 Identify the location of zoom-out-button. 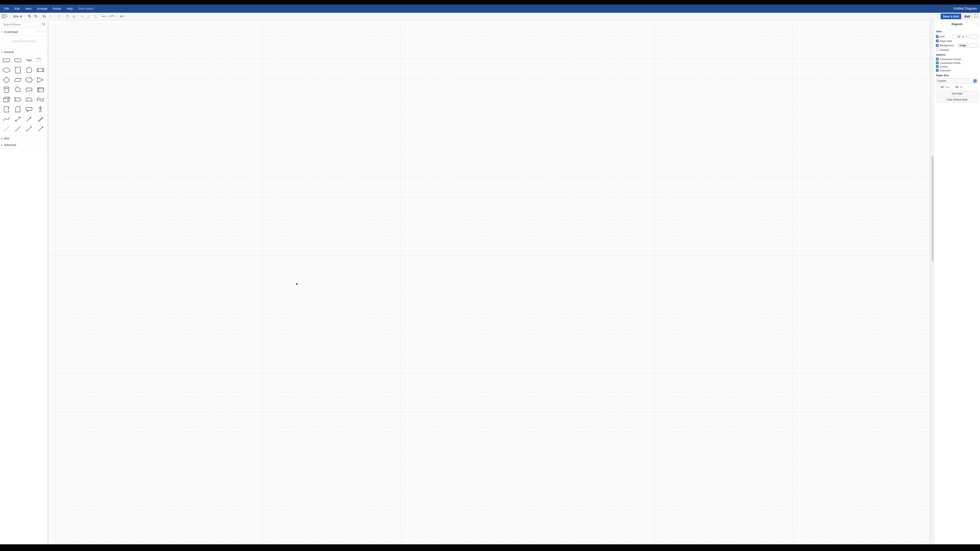
(36, 16).